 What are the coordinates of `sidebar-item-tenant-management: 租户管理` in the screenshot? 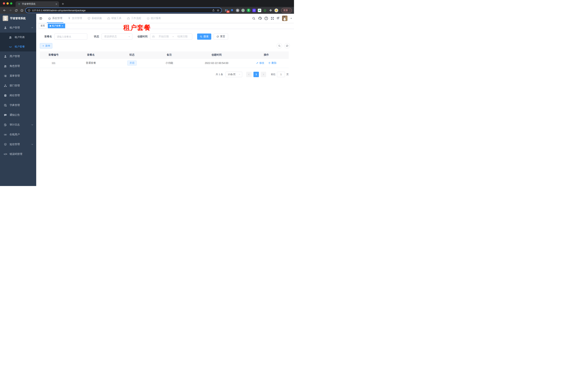 It's located at (18, 28).